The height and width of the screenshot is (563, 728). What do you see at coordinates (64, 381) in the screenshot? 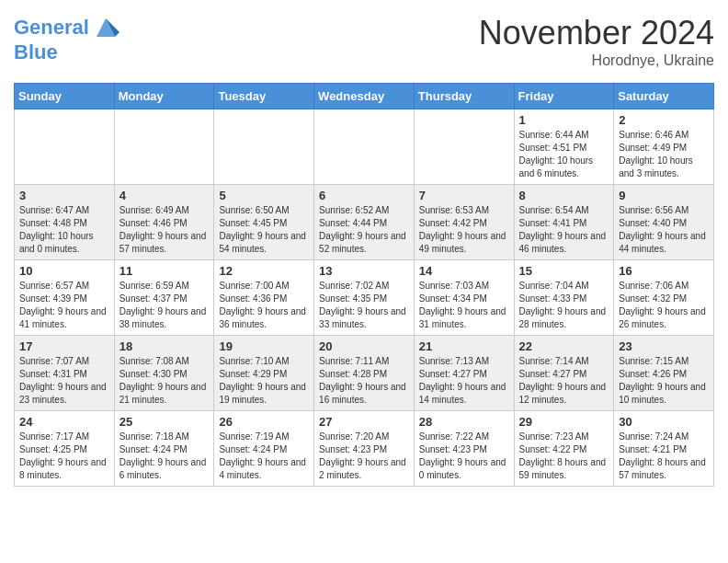
I see `day-info: Sunrise: 7:07 AMSunset: 4:31 PMDaylight:…` at bounding box center [64, 381].